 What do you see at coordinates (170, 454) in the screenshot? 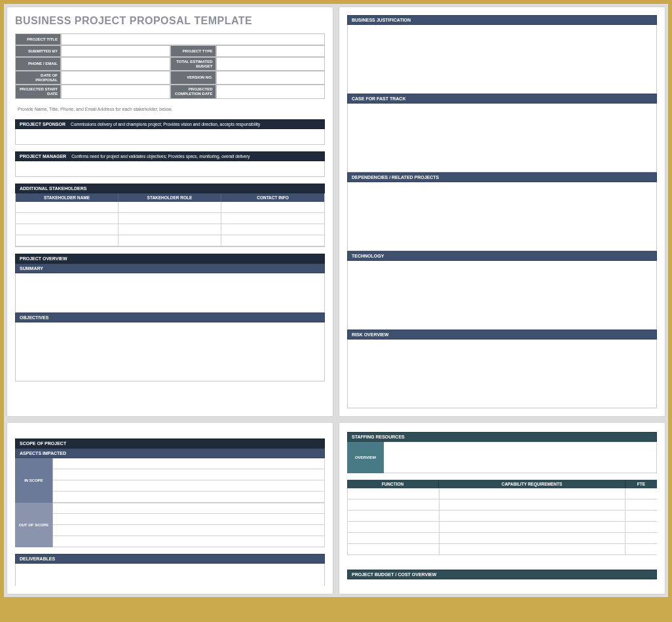
I see `aspects-header: ASPECTS IMPACTED` at bounding box center [170, 454].